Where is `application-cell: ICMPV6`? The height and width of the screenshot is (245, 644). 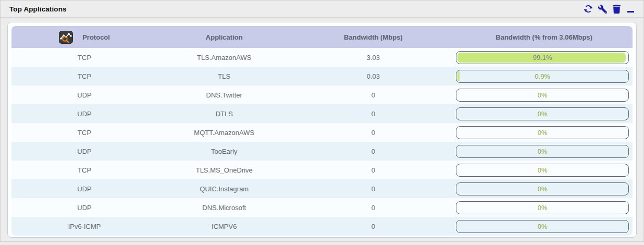
application-cell: ICMPV6 is located at coordinates (224, 226).